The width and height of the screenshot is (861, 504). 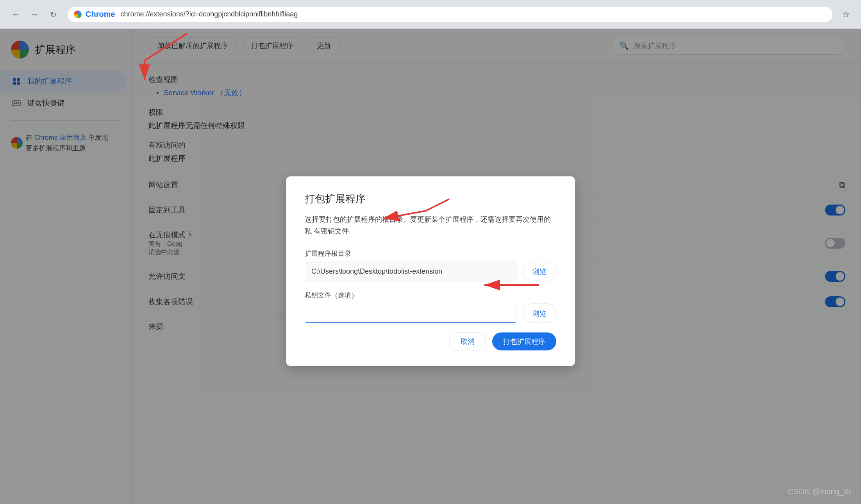 What do you see at coordinates (16, 14) in the screenshot?
I see `back-button: ←` at bounding box center [16, 14].